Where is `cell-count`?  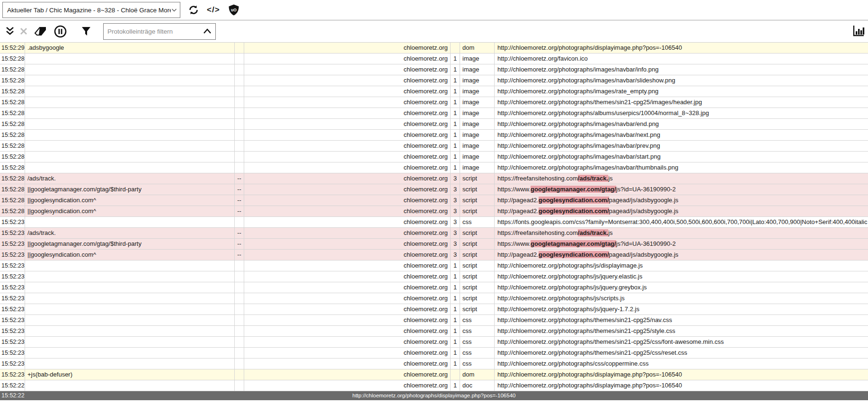 cell-count is located at coordinates (455, 48).